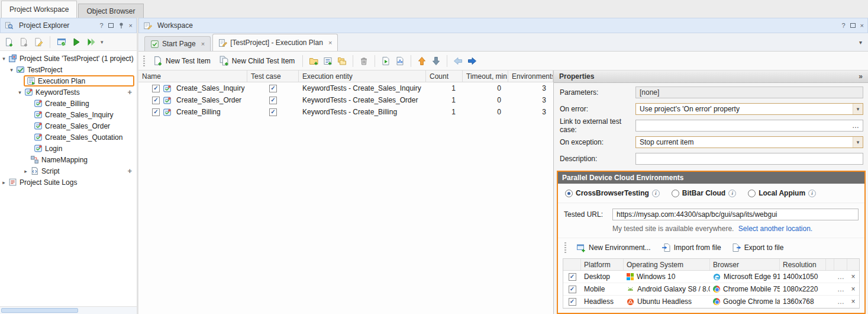  Describe the element at coordinates (314, 61) in the screenshot. I see `new-group-button` at that location.